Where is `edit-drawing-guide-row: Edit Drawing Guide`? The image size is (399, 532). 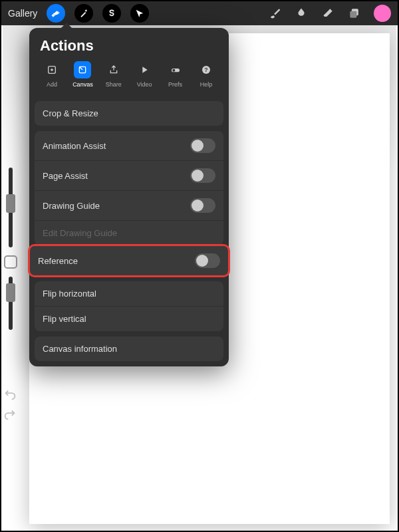 edit-drawing-guide-row: Edit Drawing Guide is located at coordinates (129, 233).